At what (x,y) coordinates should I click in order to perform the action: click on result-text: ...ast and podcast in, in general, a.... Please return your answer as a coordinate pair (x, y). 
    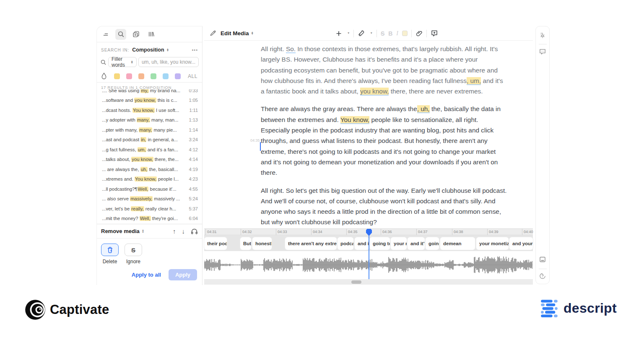
    Looking at the image, I should click on (144, 140).